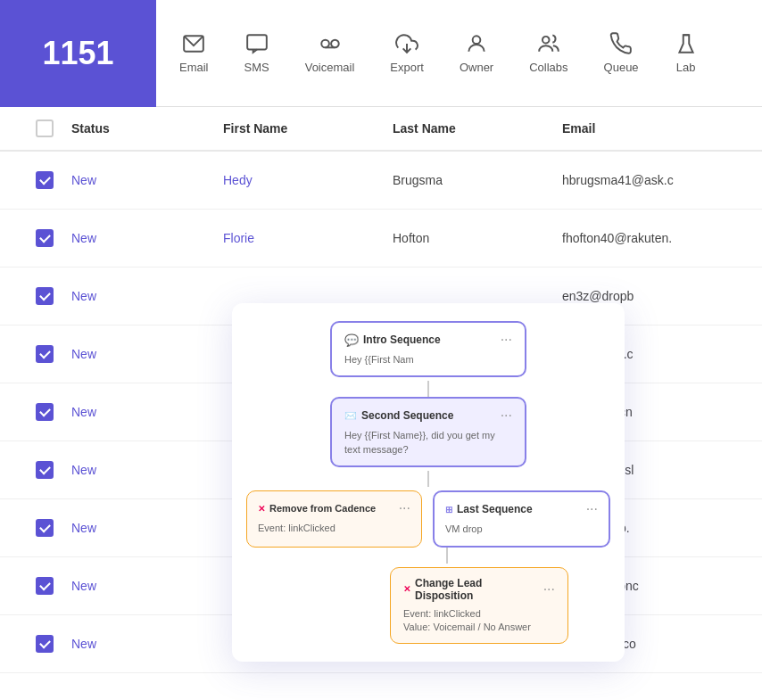 Image resolution: width=762 pixels, height=700 pixels. What do you see at coordinates (662, 128) in the screenshot?
I see `col-email: Email` at bounding box center [662, 128].